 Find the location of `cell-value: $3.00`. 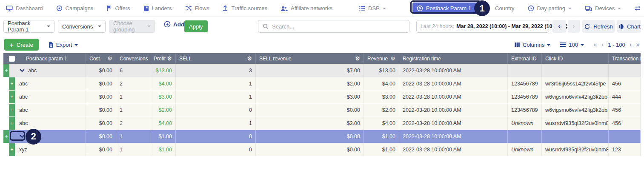

cell-value: $3.00 is located at coordinates (389, 97).